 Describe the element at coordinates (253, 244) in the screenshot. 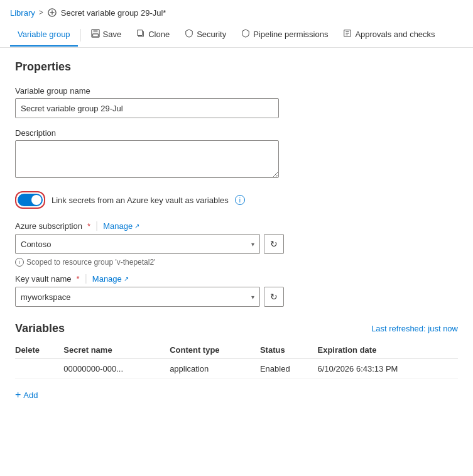

I see `subscription-chevron-icon: ▾` at that location.